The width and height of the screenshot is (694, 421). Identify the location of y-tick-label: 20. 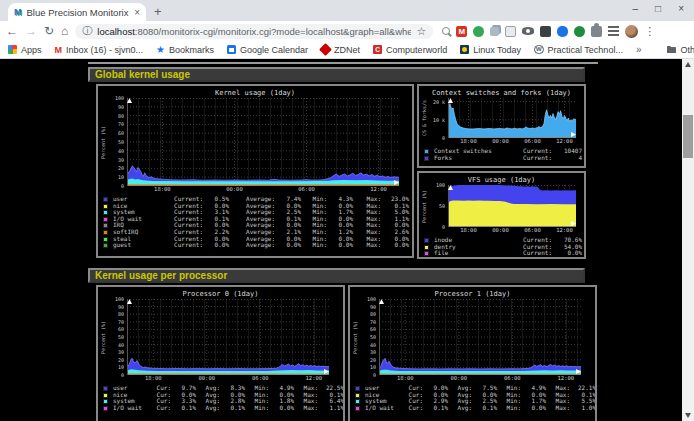
(121, 168).